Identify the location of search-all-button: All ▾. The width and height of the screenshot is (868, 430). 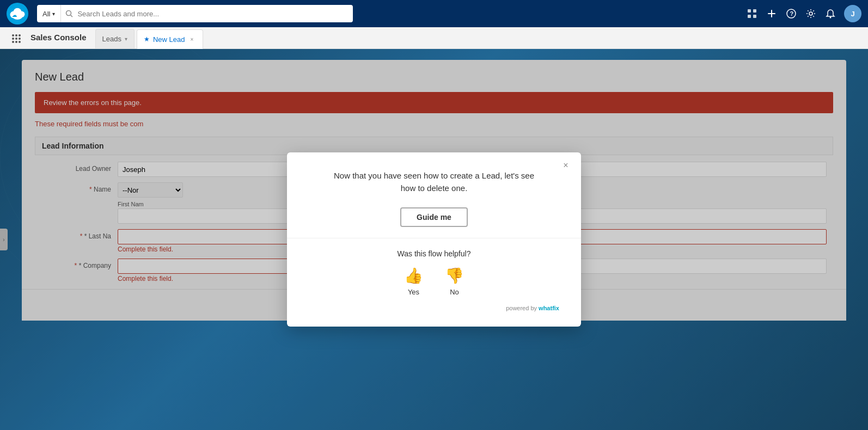
(49, 14).